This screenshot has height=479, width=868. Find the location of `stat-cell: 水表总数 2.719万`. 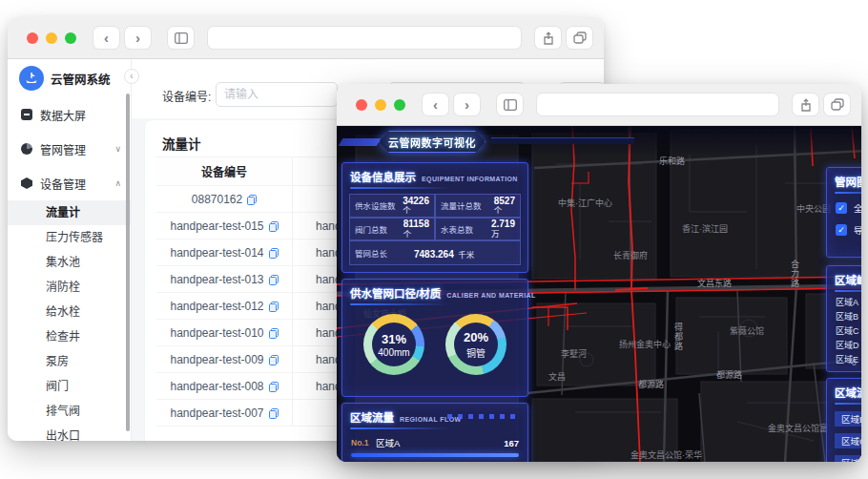

stat-cell: 水表总数 2.719万 is located at coordinates (478, 229).